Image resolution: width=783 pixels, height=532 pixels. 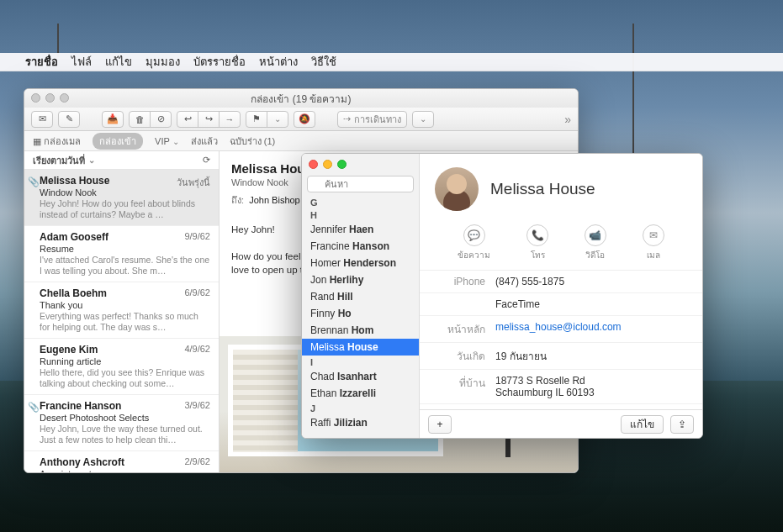 I want to click on sort-button: เรียงตามวันที่⌄, so click(x=64, y=161).